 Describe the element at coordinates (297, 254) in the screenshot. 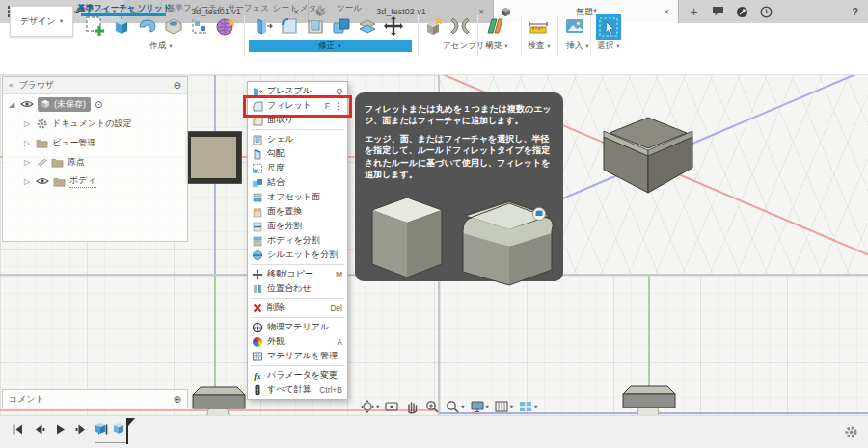

I see `menu-item-silhouette-split: シルエットを分割` at that location.